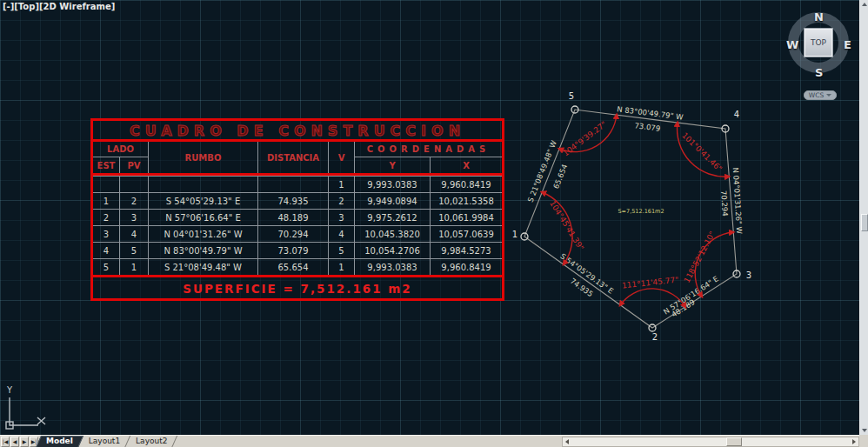  I want to click on cell-pv: 1, so click(134, 267).